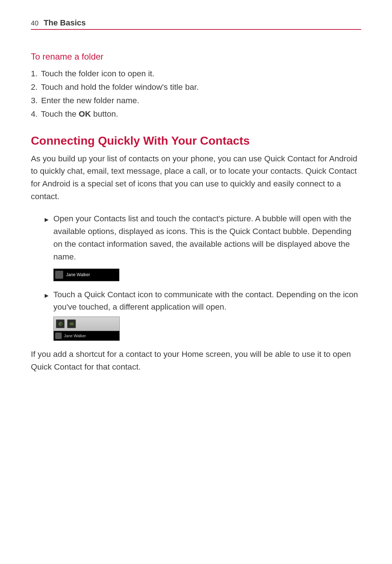 The image size is (392, 564). I want to click on bullet-item: ▶ Open your Contacts list and touch the …, so click(203, 238).